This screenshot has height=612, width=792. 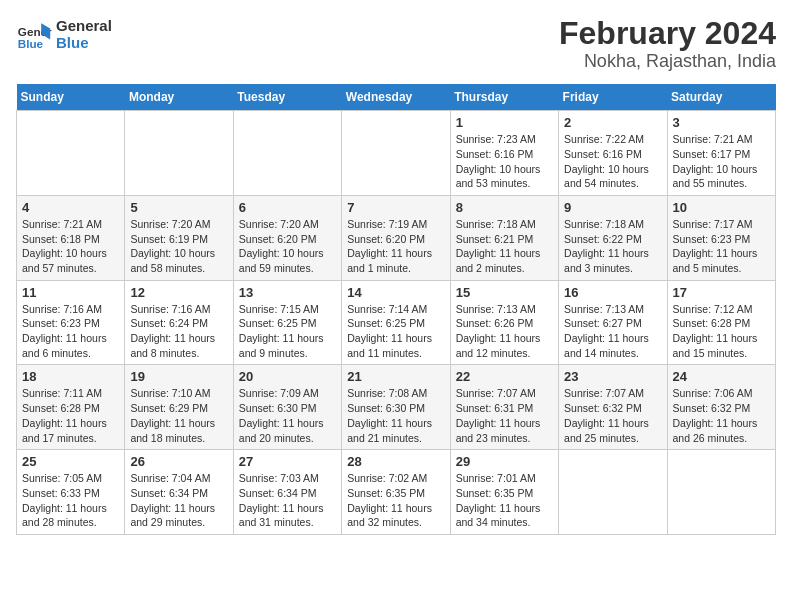 What do you see at coordinates (287, 492) in the screenshot?
I see `calendar-cell: 27Sunrise: 7:03 AM Sunset: 6:34 PM Dayli…` at bounding box center [287, 492].